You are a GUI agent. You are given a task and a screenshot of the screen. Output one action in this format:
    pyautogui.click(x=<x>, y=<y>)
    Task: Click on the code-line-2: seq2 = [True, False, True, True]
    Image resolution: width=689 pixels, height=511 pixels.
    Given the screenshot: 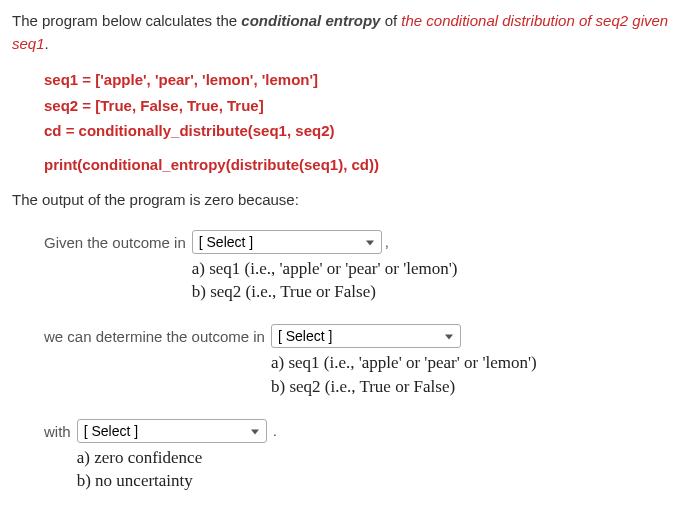 What is the action you would take?
    pyautogui.click(x=360, y=106)
    